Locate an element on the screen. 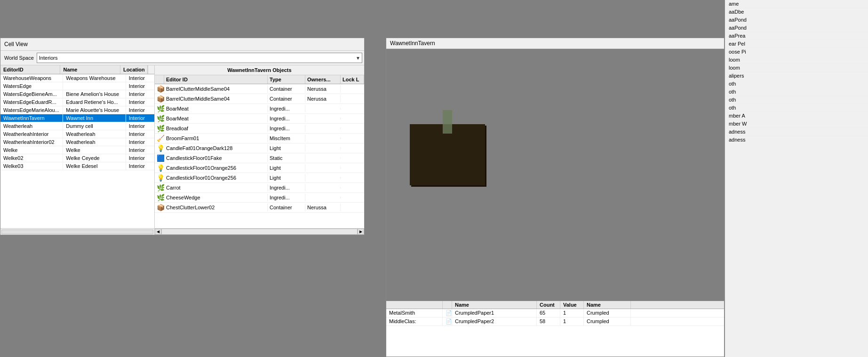 Image resolution: width=868 pixels, height=357 pixels. obj-editorid: CandlestickFloor01Fake is located at coordinates (216, 158).